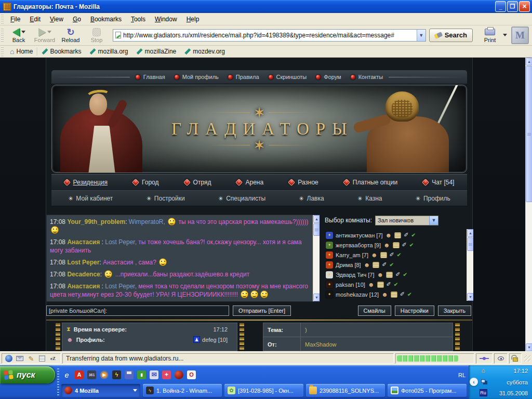 The image size is (532, 399). What do you see at coordinates (198, 182) in the screenshot?
I see `tab-Отряд: Отряд` at bounding box center [198, 182].